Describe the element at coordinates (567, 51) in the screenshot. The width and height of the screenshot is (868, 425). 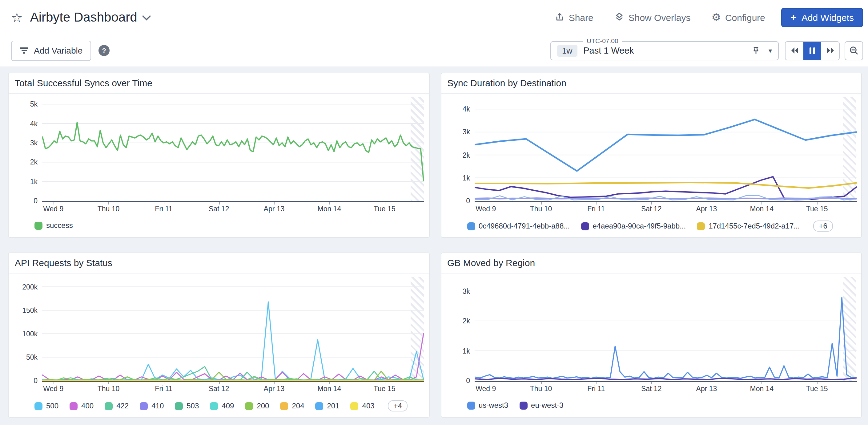
I see `range-shortcut-chip: 1w` at that location.